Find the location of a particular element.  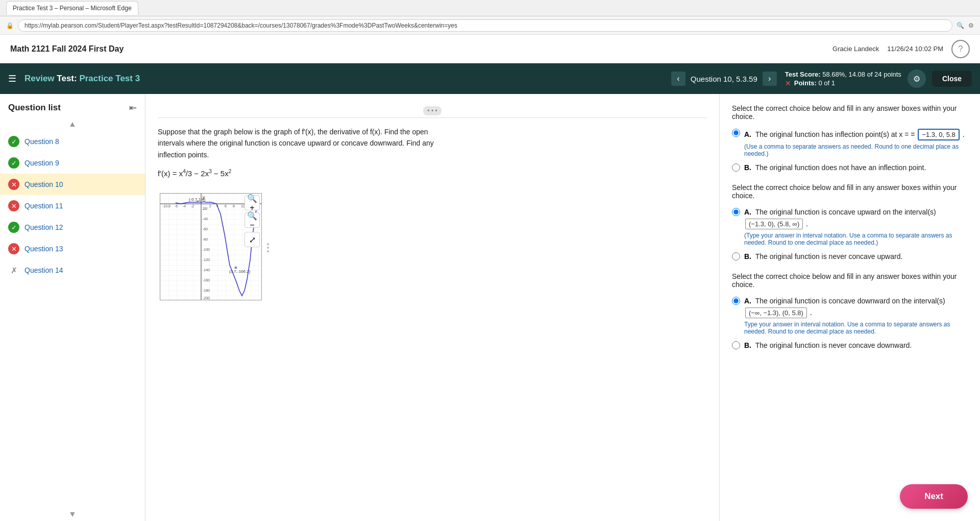

svg-text: -140 is located at coordinates (206, 270).